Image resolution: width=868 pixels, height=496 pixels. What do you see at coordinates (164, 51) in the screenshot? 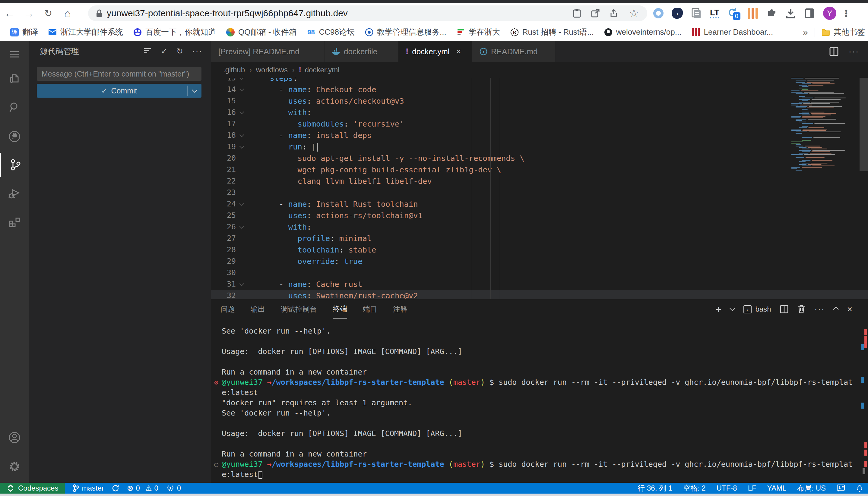
I see `commit-check-icon: ✓` at bounding box center [164, 51].